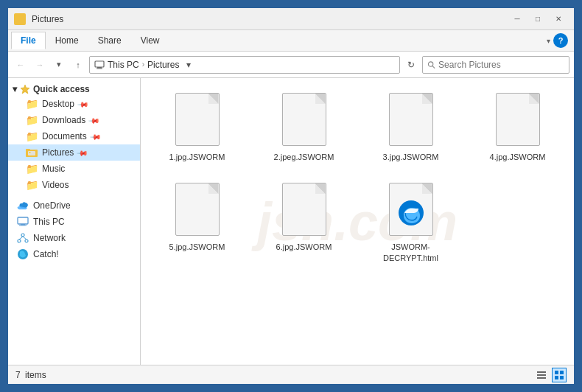  What do you see at coordinates (197, 221) in the screenshot?
I see `list-item: 5.jpg.JSWORM` at bounding box center [197, 221].